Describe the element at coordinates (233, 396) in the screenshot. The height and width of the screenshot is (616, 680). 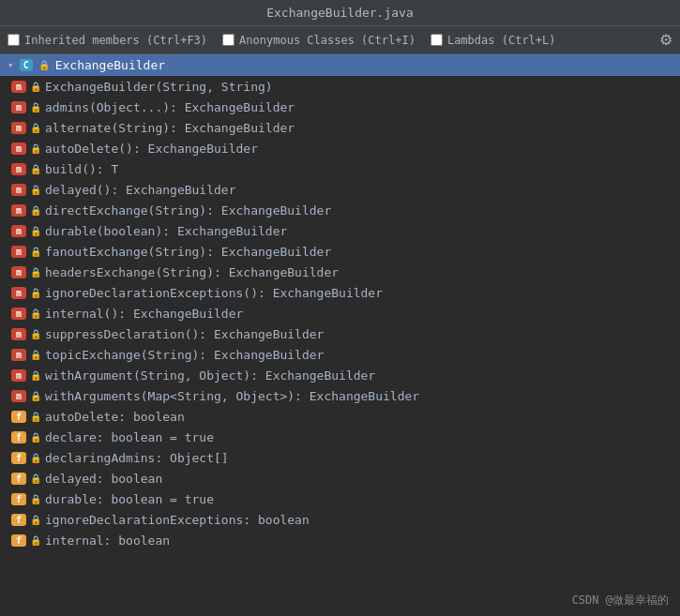
I see `member-text: withArguments(Map<String, Object>): Exch…` at that location.